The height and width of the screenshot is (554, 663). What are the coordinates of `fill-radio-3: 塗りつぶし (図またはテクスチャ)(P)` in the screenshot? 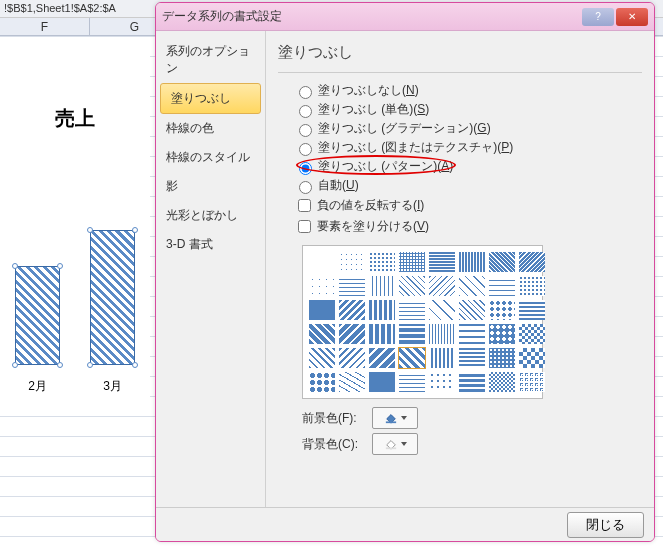 It's located at (460, 148).